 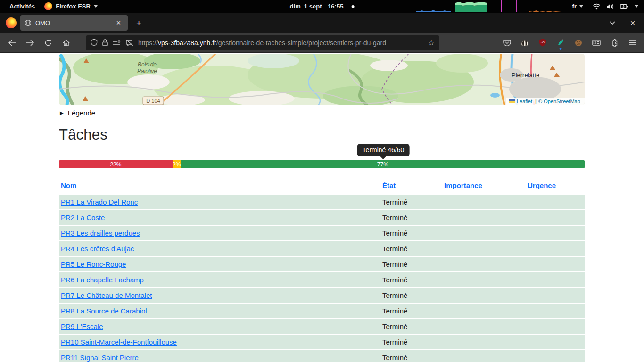 What do you see at coordinates (322, 135) in the screenshot?
I see `page-title: Tâches` at bounding box center [322, 135].